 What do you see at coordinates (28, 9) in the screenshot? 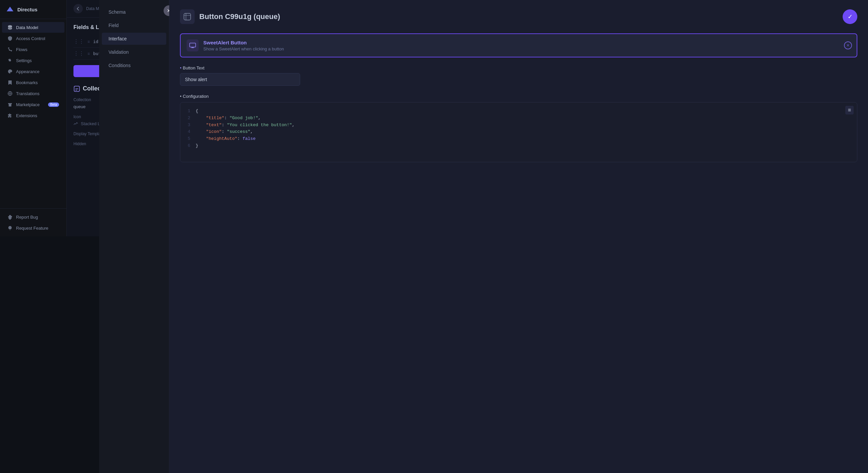
I see `app-name: Directus` at bounding box center [28, 9].